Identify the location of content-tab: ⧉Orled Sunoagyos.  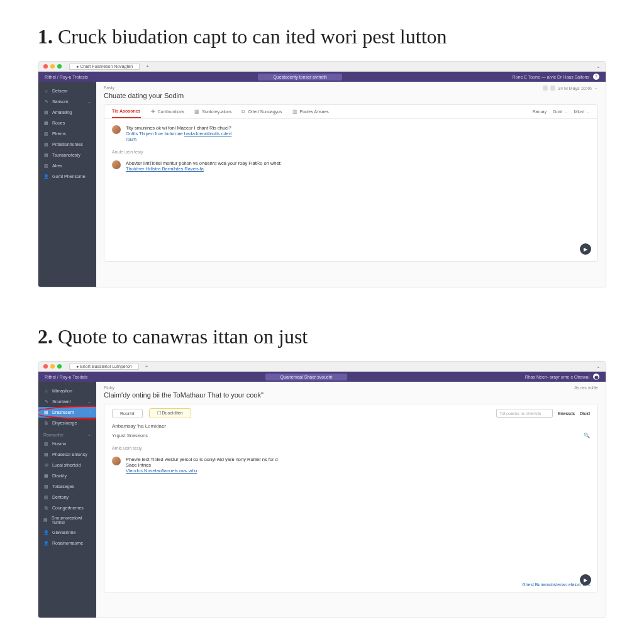
(262, 112).